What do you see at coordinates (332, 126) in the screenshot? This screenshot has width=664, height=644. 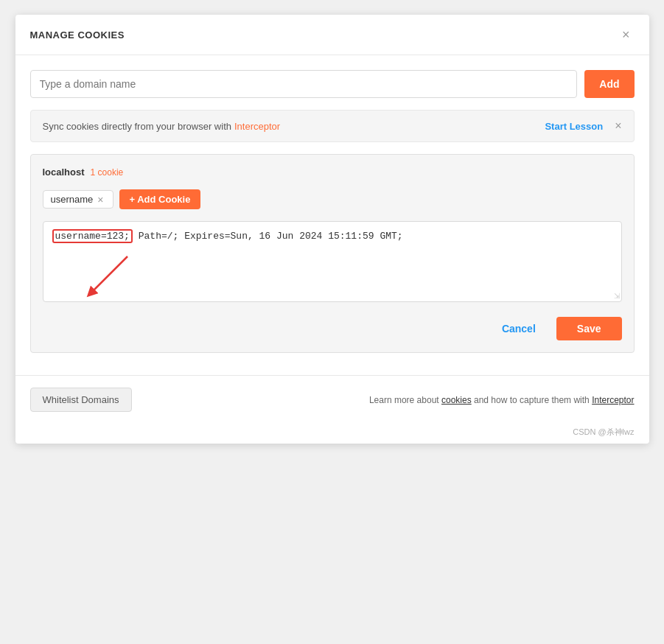 I see `info-banner: Sync cookies directly from your browser …` at bounding box center [332, 126].